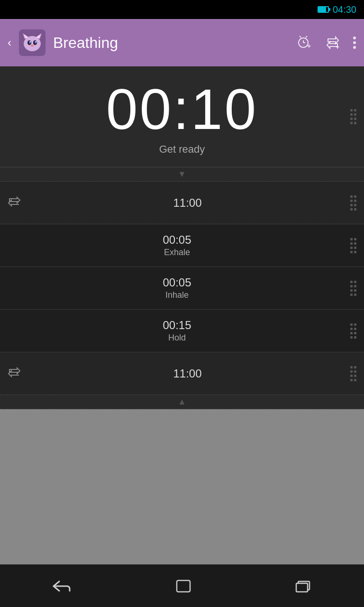  What do you see at coordinates (304, 586) in the screenshot?
I see `recents-nav-icon` at bounding box center [304, 586].